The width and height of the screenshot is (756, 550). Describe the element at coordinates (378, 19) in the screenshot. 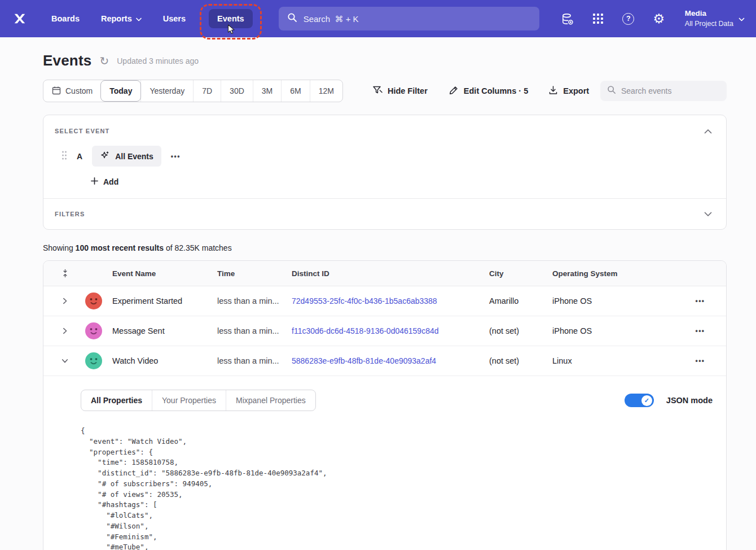

I see `top-navbar: Boards Reports Users Events ?` at that location.